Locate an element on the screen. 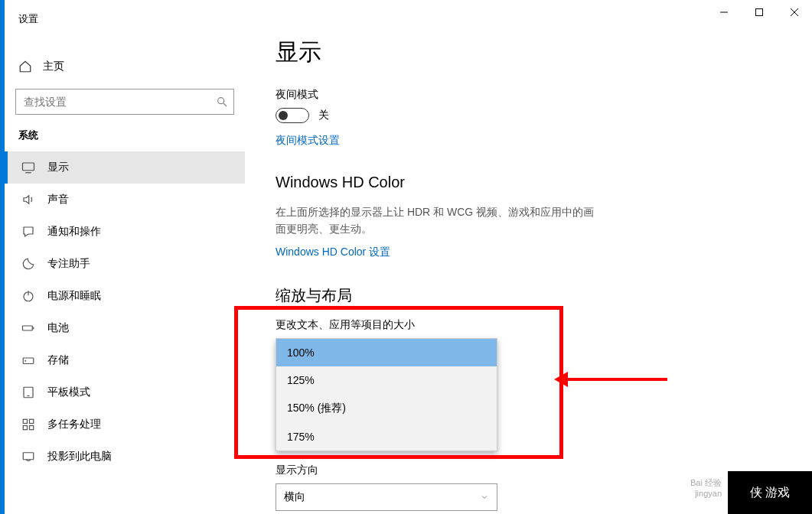 The width and height of the screenshot is (812, 514). page-title: 显示 is located at coordinates (528, 52).